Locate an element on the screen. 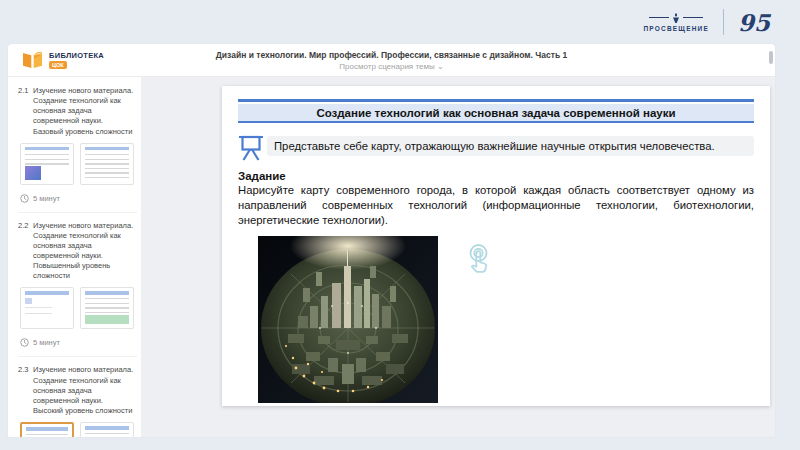 The image size is (800, 450). task-label: Задание is located at coordinates (496, 176).